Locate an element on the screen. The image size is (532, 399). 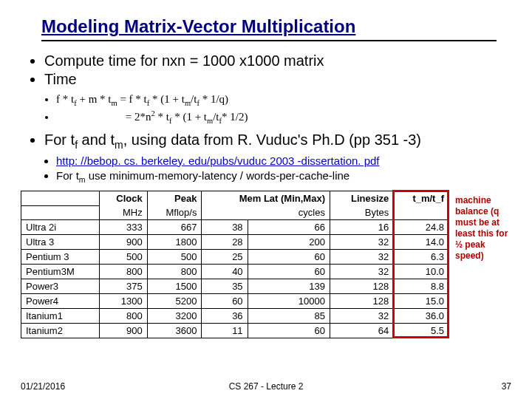
table-cell: 333 is located at coordinates (123, 228).